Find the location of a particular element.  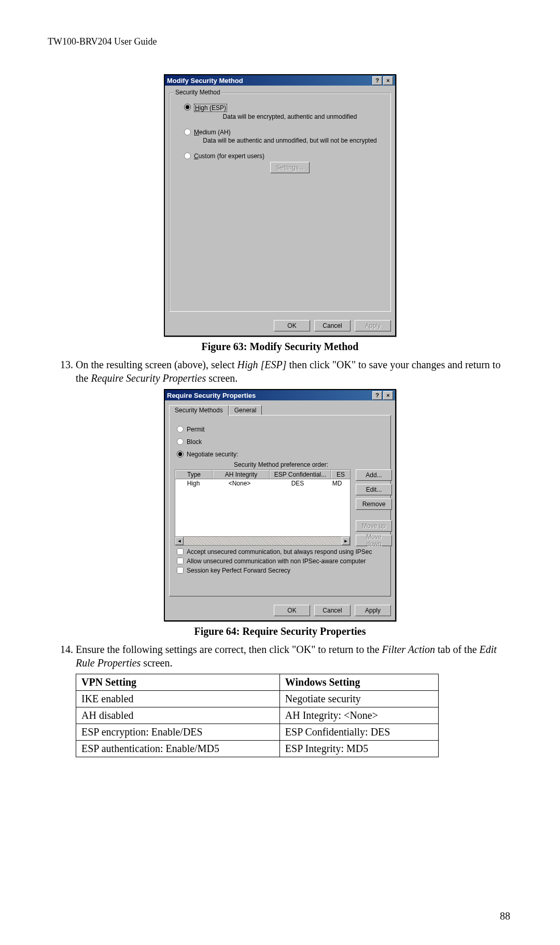

dialog2-title: Require Security Properties is located at coordinates (212, 395).